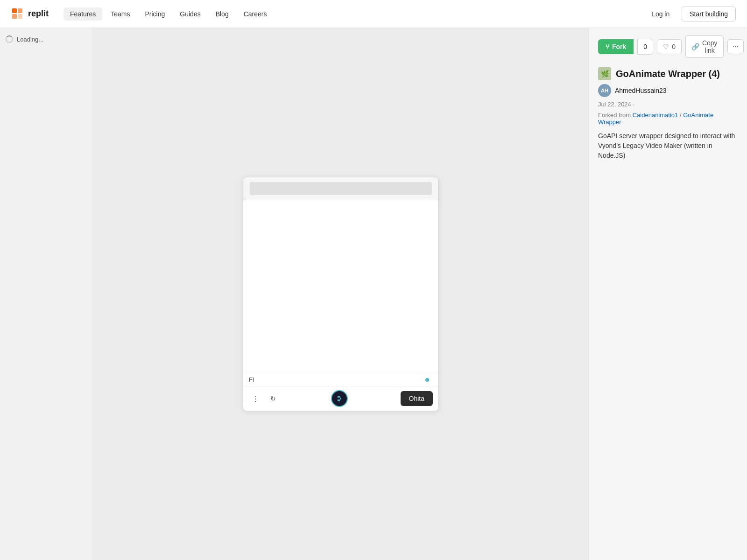  What do you see at coordinates (668, 146) in the screenshot?
I see `project-description: GoAPI server wrapper designed to interac…` at bounding box center [668, 146].